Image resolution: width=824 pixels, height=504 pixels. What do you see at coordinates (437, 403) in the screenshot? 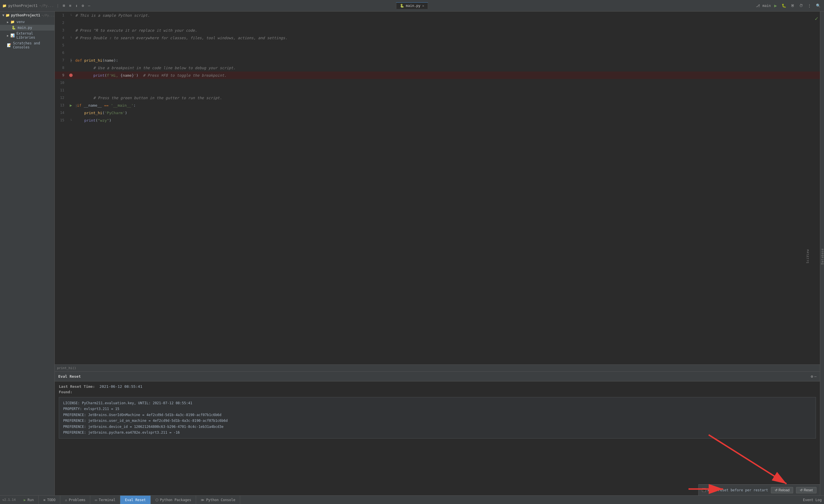
I see `output-line-1: LICENSE: PyCharm211.evaluation.key, UNTI…` at bounding box center [437, 403].